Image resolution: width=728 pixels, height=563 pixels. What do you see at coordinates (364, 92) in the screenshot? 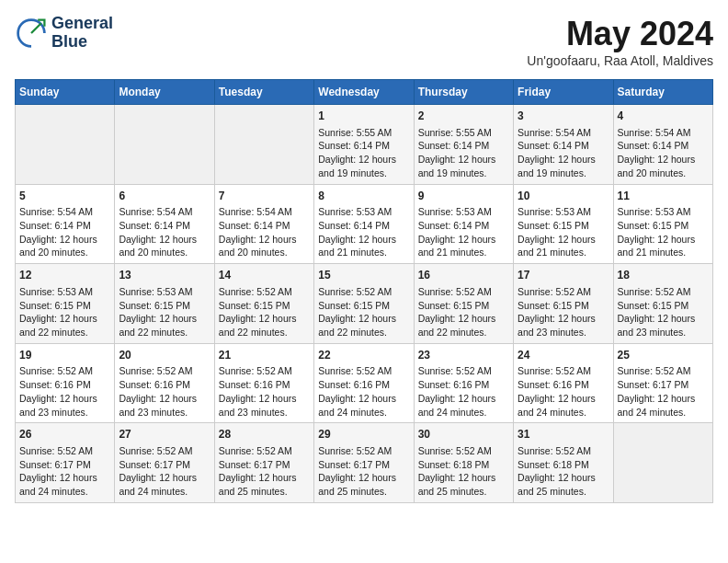
I see `day-header-wednesday: Wednesday` at bounding box center [364, 92].